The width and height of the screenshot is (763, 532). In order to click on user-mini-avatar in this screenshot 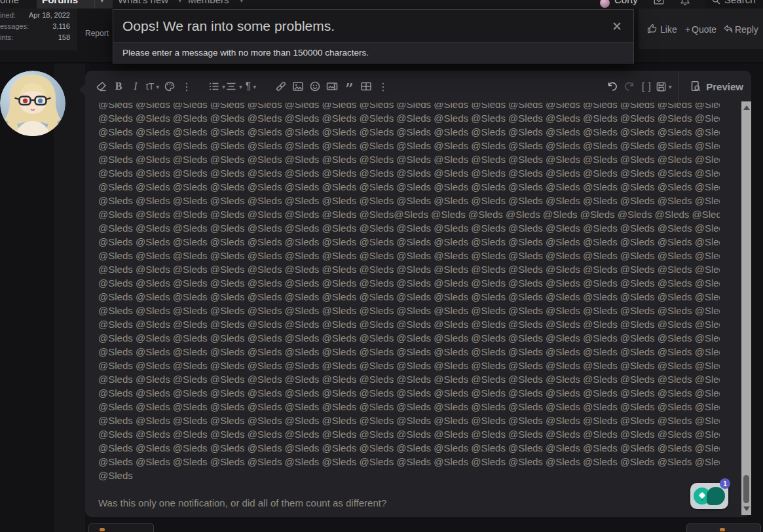, I will do `click(605, 4)`.